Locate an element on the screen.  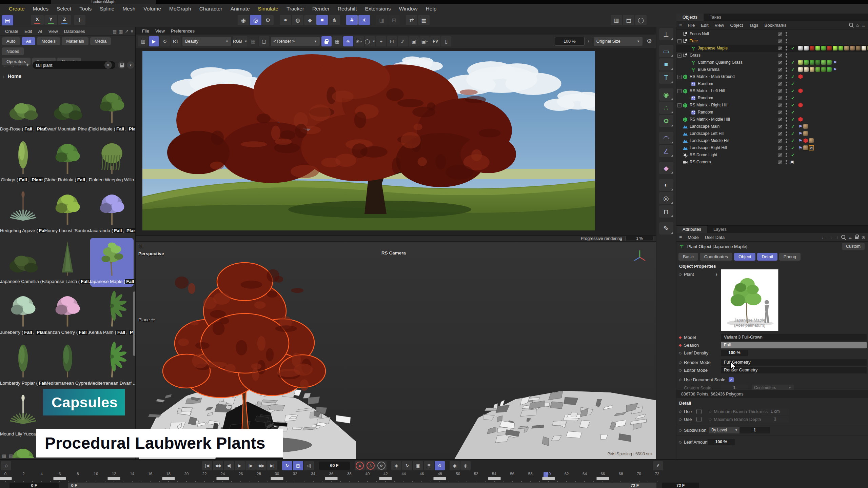
render-active-view-button: ◎ is located at coordinates (256, 20).